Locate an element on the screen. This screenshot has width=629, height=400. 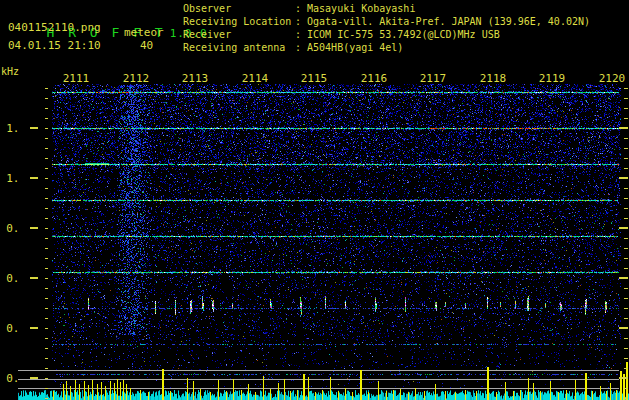
info-label: Receiver is located at coordinates (239, 34).